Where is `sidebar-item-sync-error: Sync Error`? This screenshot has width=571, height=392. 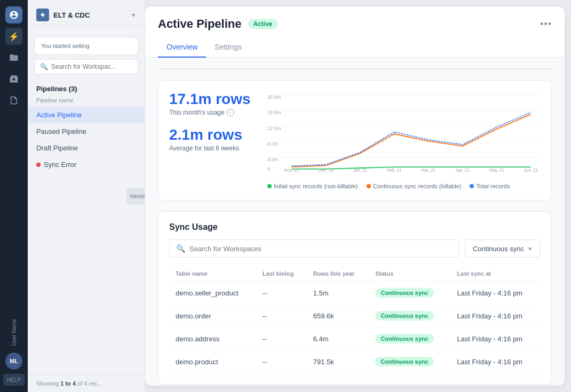
sidebar-item-sync-error: Sync Error is located at coordinates (86, 164).